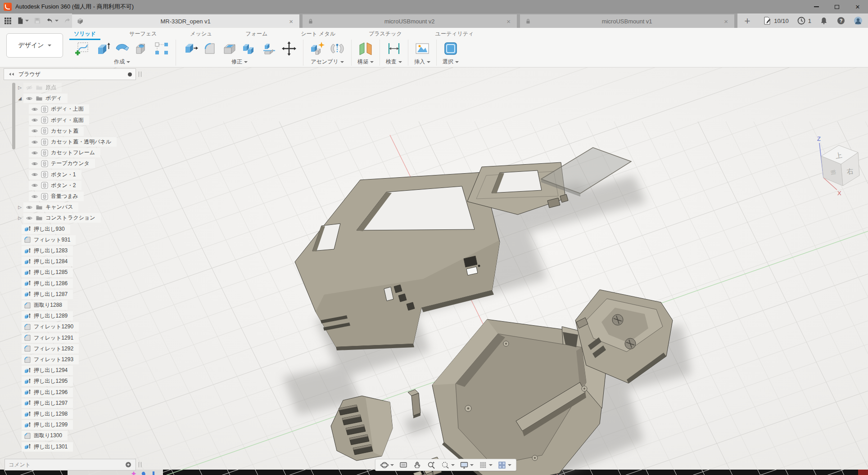  What do you see at coordinates (50, 338) in the screenshot?
I see `feature-row-content: フィレット1291` at bounding box center [50, 338].